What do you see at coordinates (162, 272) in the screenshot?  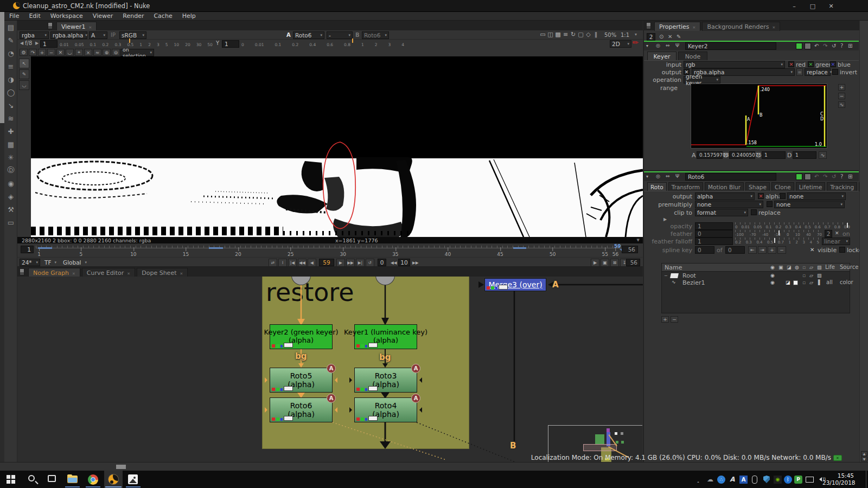 I see `panel-tab: Dope Sheet` at bounding box center [162, 272].